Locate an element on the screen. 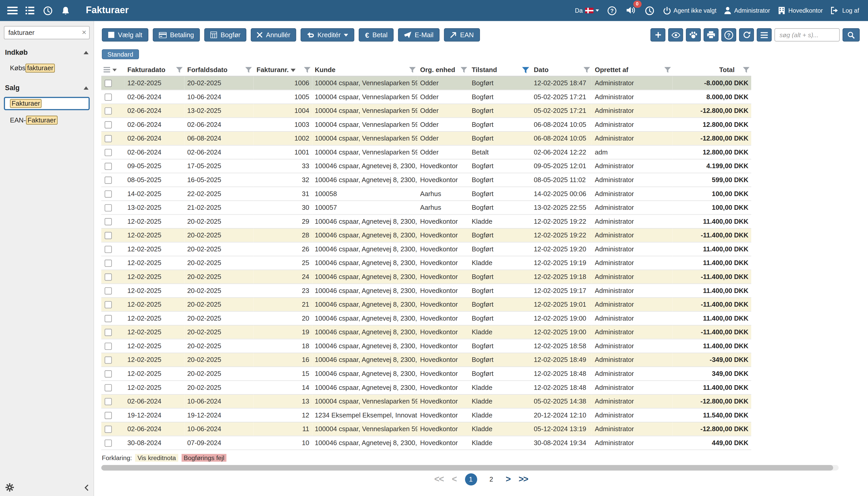 This screenshot has height=496, width=868. table-row: 12-02-202520-02-202515100046 cspaar, Agn… is located at coordinates (426, 374).